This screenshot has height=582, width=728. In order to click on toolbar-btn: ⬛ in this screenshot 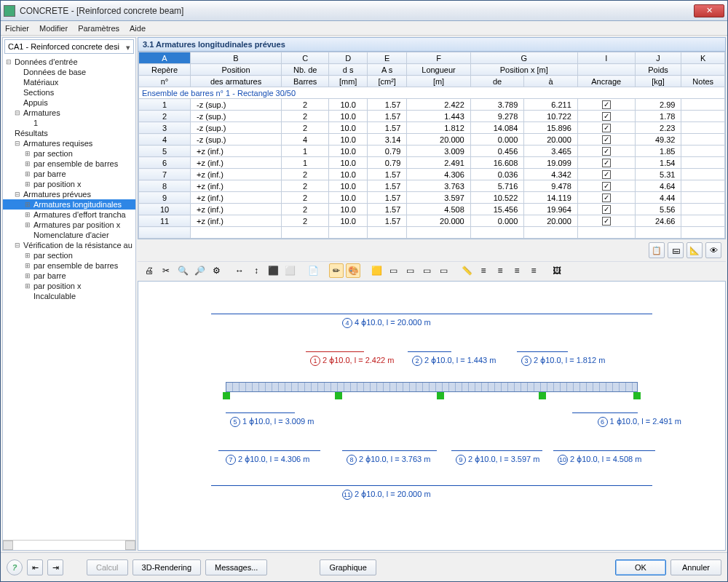, I will do `click(273, 271)`.